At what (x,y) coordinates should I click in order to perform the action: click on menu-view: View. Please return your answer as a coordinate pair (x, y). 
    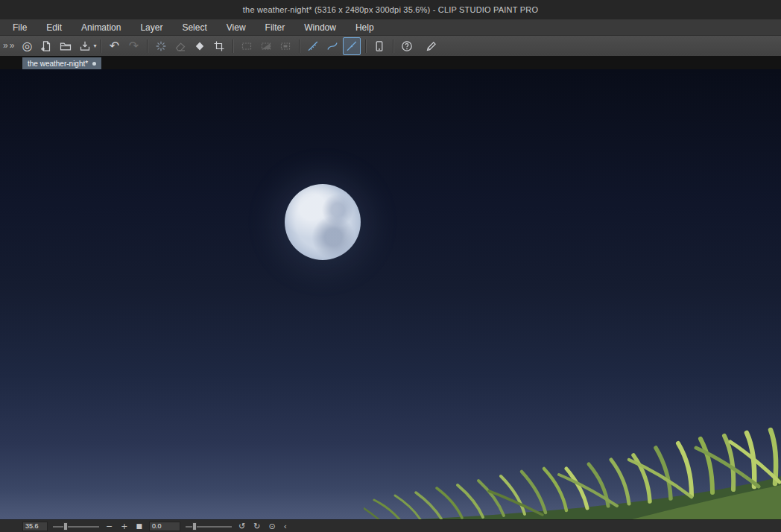
    Looking at the image, I should click on (236, 27).